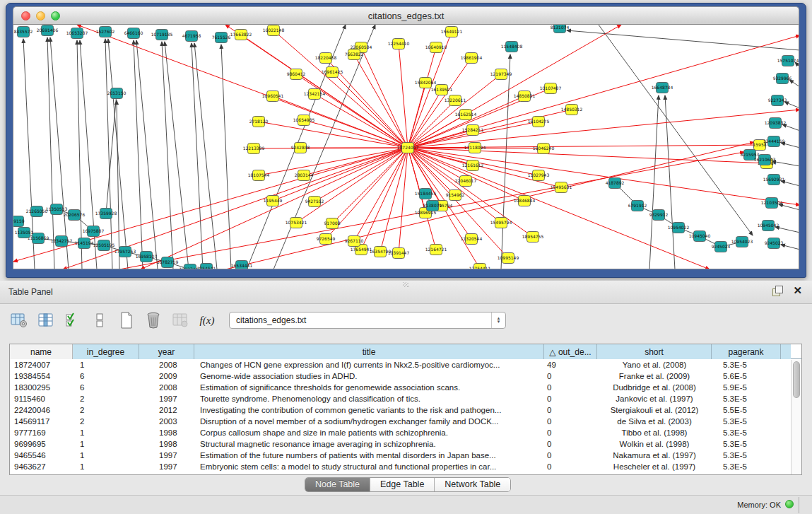 Image resolution: width=812 pixels, height=514 pixels. What do you see at coordinates (297, 223) in the screenshot?
I see `network-node: 10753421` at bounding box center [297, 223].